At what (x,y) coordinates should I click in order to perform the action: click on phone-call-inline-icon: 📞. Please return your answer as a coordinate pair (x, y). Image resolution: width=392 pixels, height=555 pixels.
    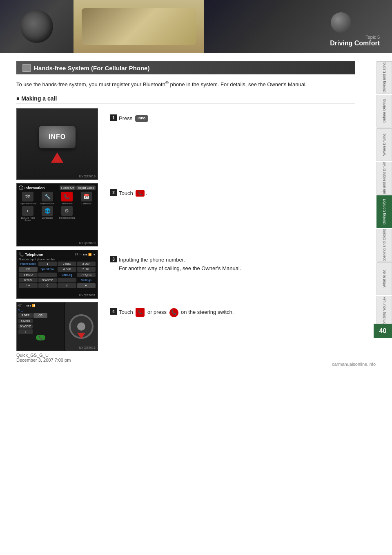
    Looking at the image, I should click on (140, 312).